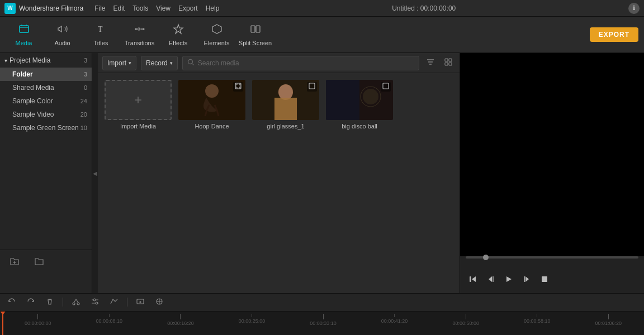 The width and height of the screenshot is (644, 335). Describe the element at coordinates (86, 88) in the screenshot. I see `shared-media-count: 0` at that location.